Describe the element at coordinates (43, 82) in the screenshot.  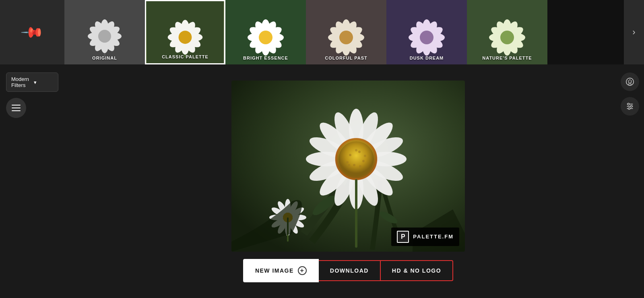
I see `chevron-down-icon: ▾` at that location.